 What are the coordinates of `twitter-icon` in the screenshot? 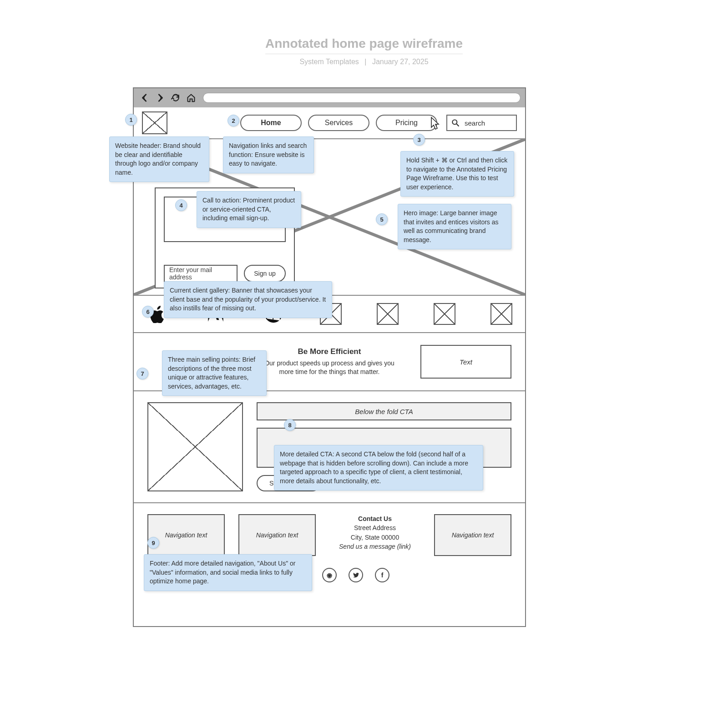 It's located at (356, 575).